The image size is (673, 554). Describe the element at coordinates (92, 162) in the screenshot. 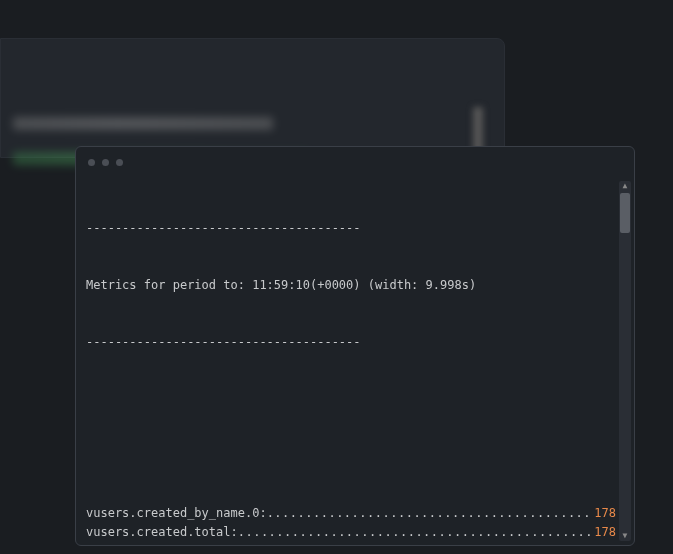

I see `window-control-close` at that location.